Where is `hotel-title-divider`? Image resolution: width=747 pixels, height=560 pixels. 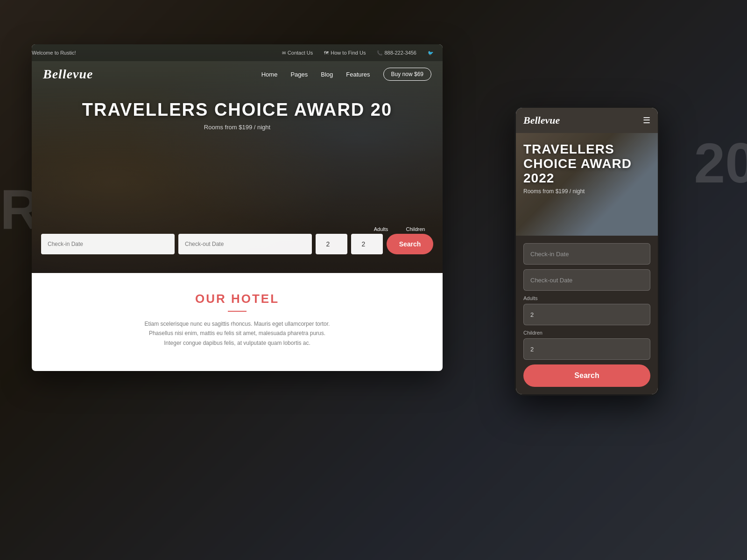 hotel-title-divider is located at coordinates (237, 311).